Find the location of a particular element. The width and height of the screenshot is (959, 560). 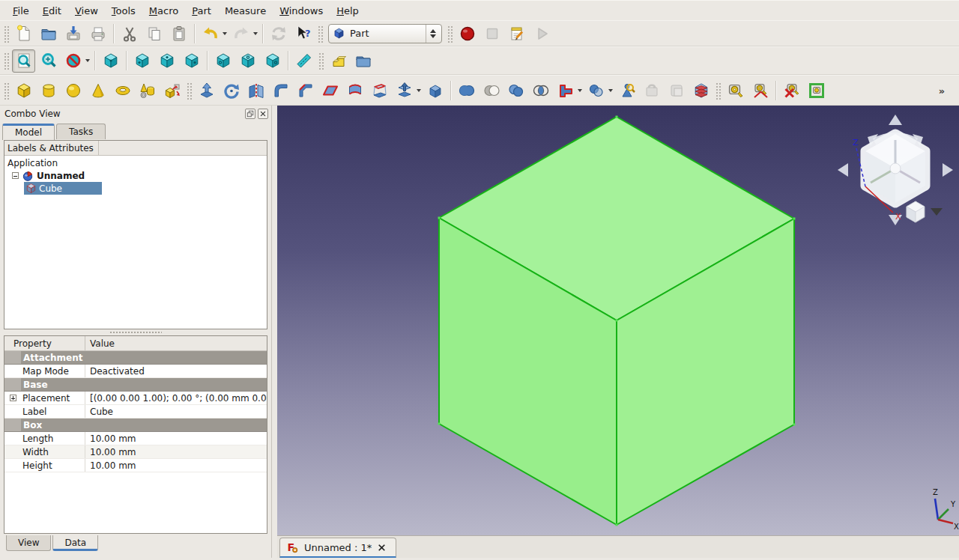

cross-sections-button is located at coordinates (701, 90).